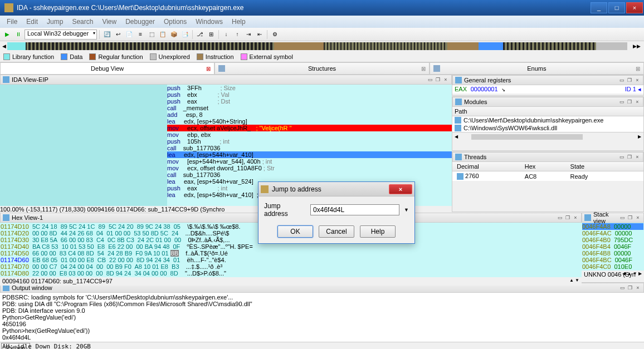  Describe the element at coordinates (107, 68) in the screenshot. I see `tab-label: Debug View` at that location.